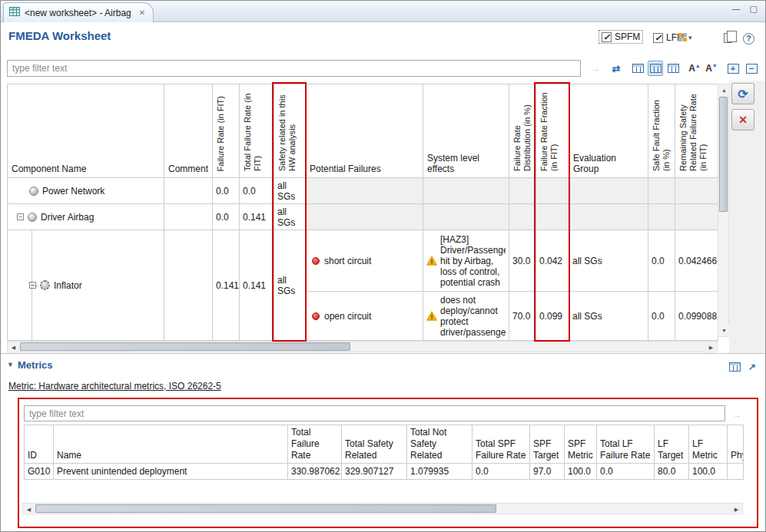  Describe the element at coordinates (293, 68) in the screenshot. I see `filter-input` at that location.